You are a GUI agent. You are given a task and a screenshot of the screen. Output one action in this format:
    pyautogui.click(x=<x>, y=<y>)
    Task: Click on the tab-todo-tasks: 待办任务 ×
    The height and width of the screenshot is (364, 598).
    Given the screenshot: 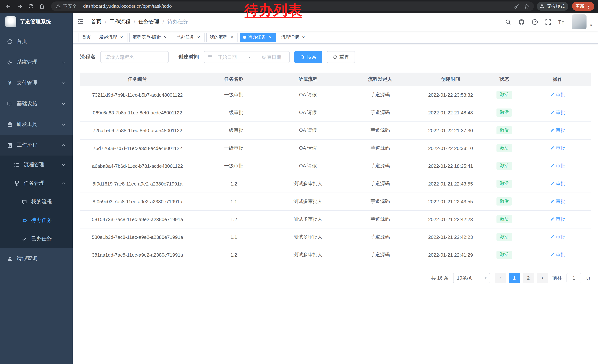 What is the action you would take?
    pyautogui.click(x=258, y=37)
    